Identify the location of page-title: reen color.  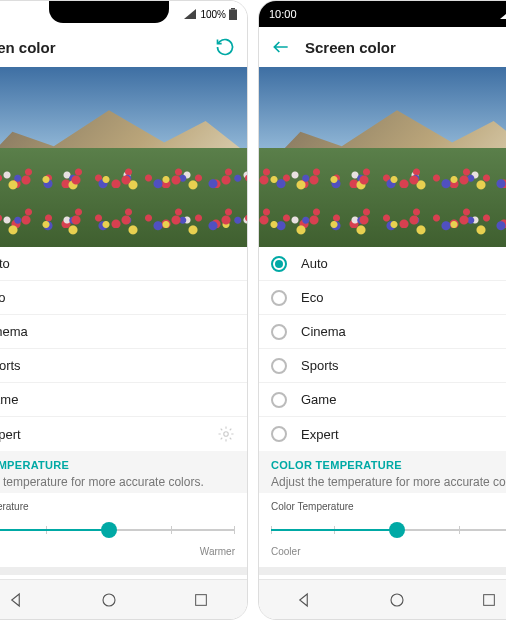
(28, 48).